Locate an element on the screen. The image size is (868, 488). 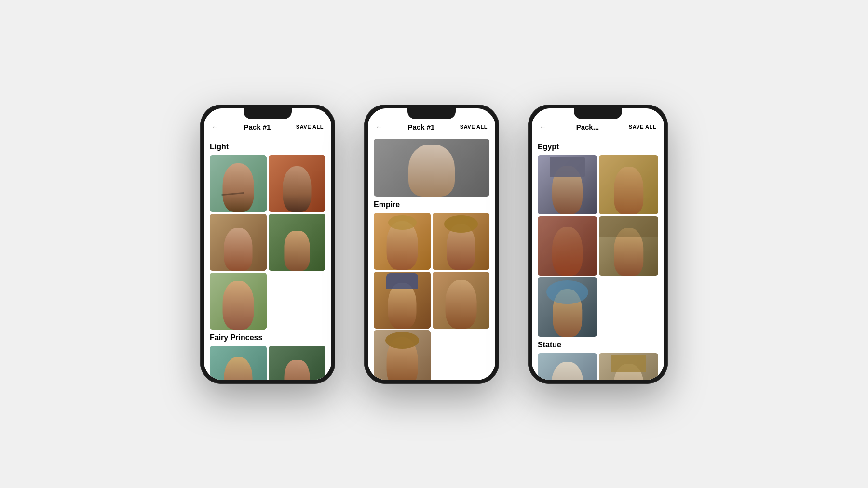
save-all-2: SAVE ALL is located at coordinates (474, 127).